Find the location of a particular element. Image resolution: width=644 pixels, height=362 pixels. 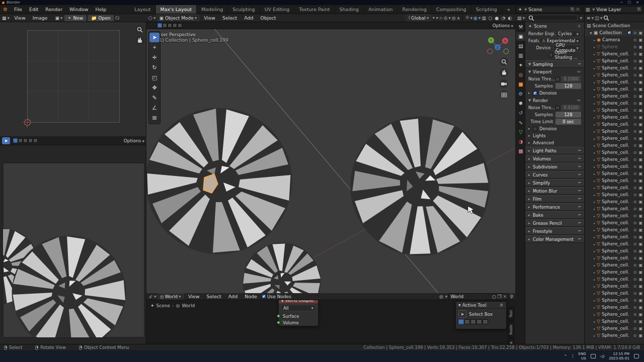

properties-panel-header: ▸Film═ is located at coordinates (554, 199).